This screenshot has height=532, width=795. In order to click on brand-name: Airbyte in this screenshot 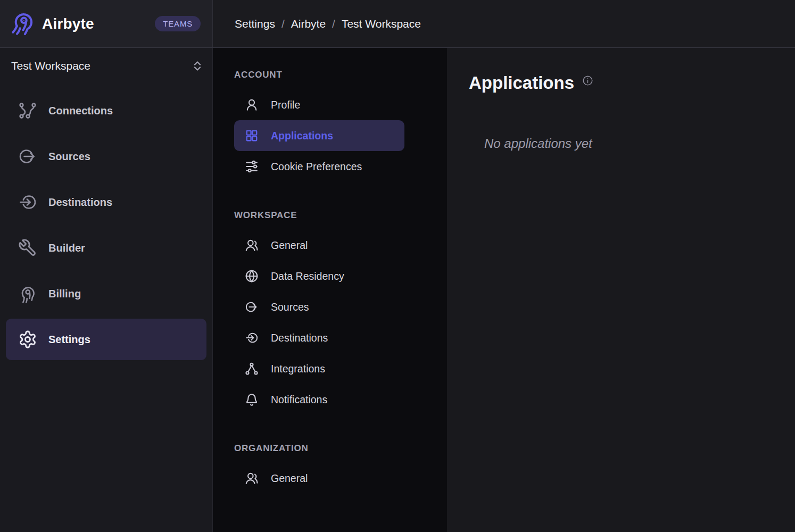, I will do `click(68, 24)`.